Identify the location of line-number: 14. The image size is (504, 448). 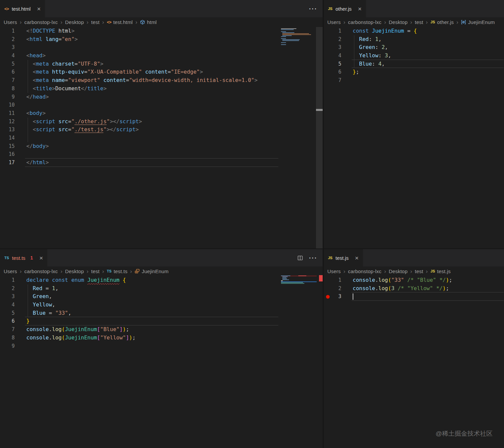
(7, 138).